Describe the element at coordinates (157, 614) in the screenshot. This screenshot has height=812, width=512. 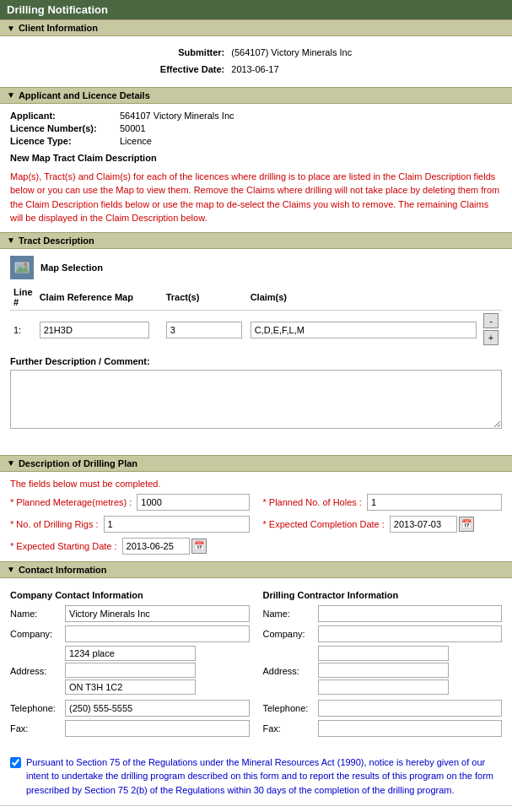
I see `company-name-input` at that location.